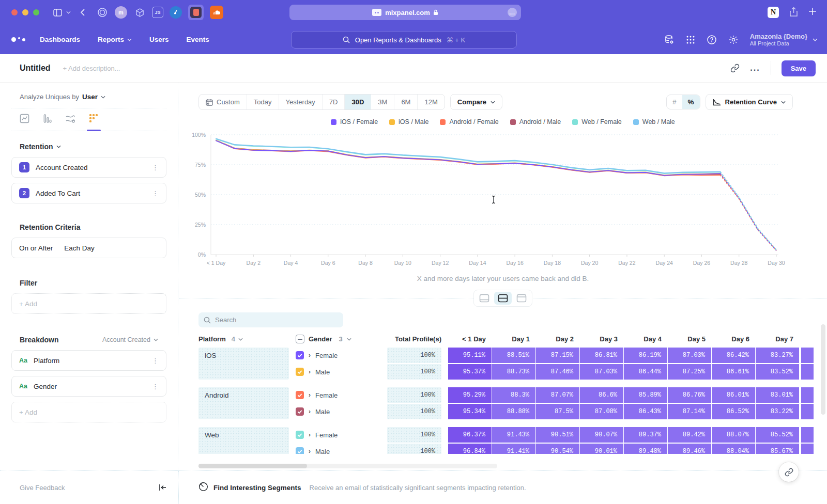 The width and height of the screenshot is (827, 504). Describe the element at coordinates (355, 122) in the screenshot. I see `legend-item: iOS / Female` at that location.